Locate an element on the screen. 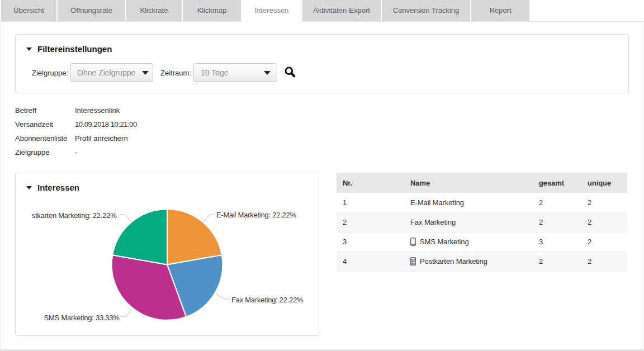  svg-text: SMS Marketing: 33.33% is located at coordinates (82, 317).